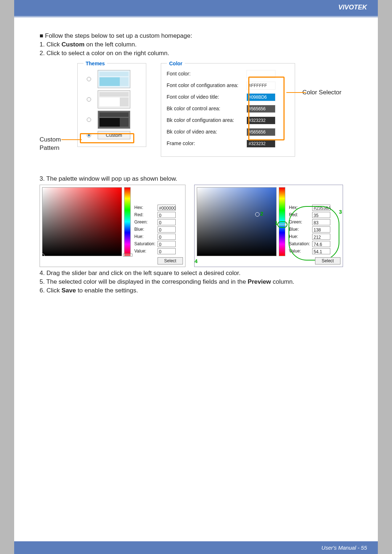 The image size is (392, 554). I want to click on custom-theme-button: Custom, so click(114, 135).